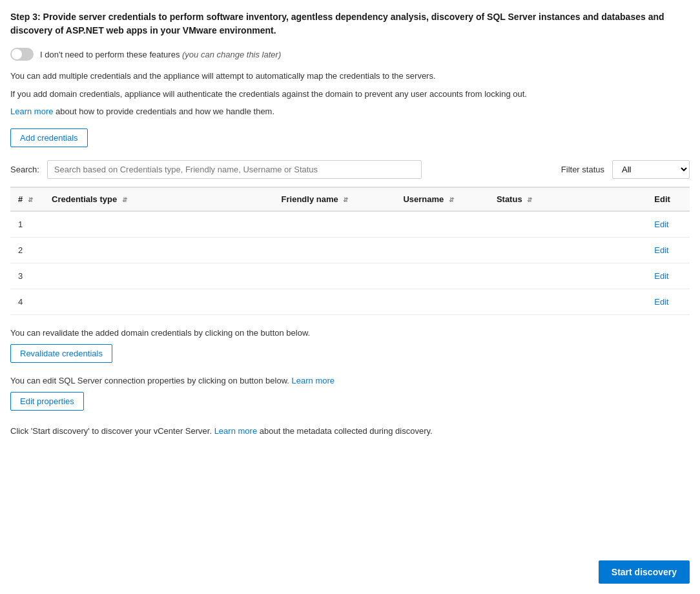  Describe the element at coordinates (350, 169) in the screenshot. I see `search-filter-row: Search: Filter status All Valid Invalid …` at that location.